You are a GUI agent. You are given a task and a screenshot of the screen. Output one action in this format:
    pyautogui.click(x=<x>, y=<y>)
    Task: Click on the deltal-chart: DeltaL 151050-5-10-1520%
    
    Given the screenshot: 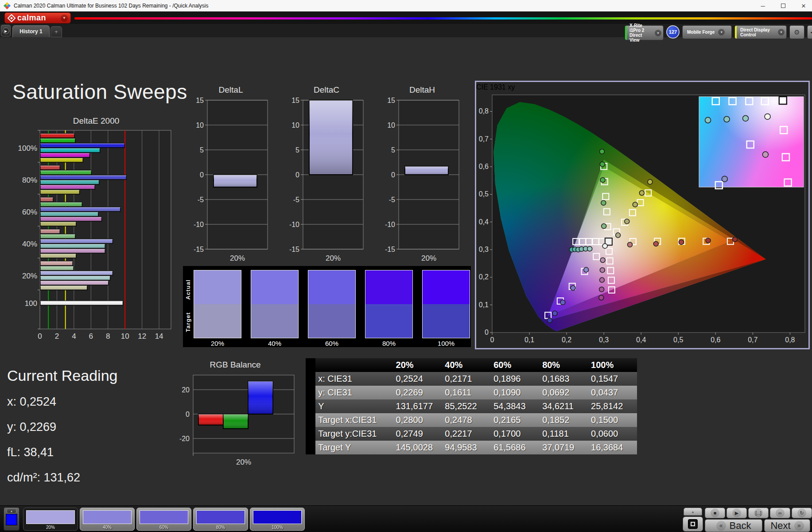 What is the action you would take?
    pyautogui.click(x=231, y=176)
    